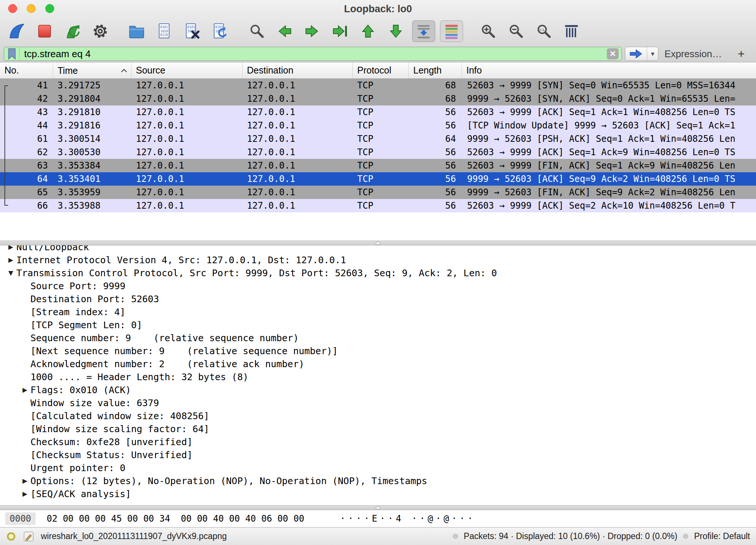 This screenshot has height=545, width=756. Describe the element at coordinates (187, 71) in the screenshot. I see `column-header-source: Source` at that location.